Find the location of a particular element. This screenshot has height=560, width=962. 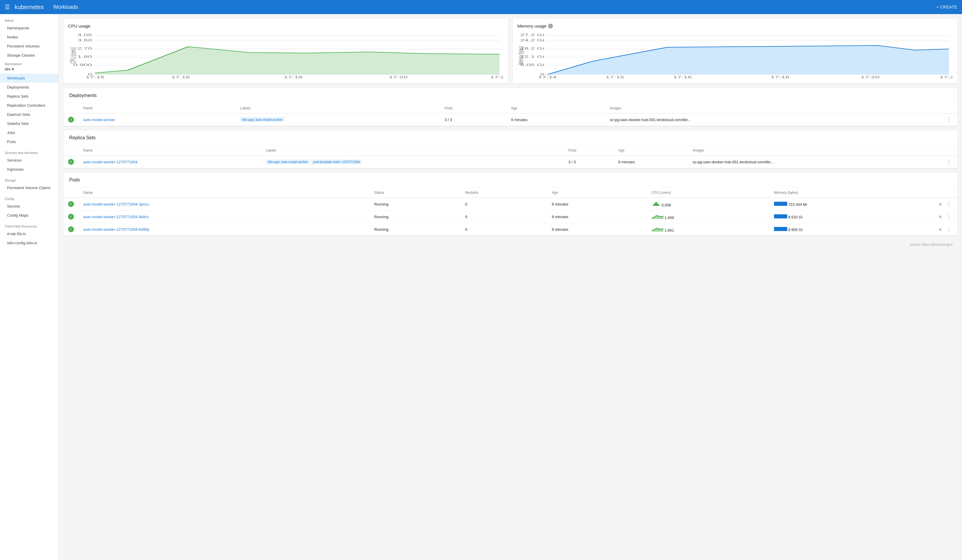

config-section-title: Config is located at coordinates (29, 197).